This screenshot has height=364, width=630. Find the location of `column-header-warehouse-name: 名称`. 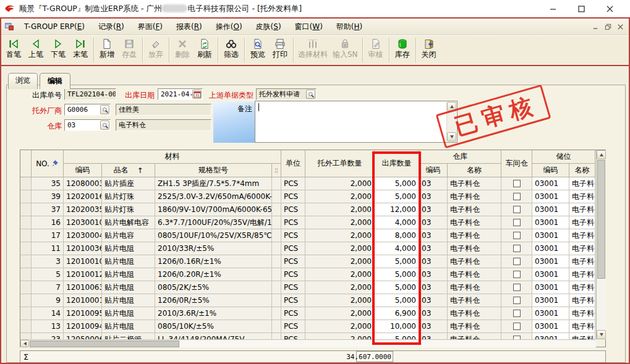

column-header-warehouse-name: 名称 is located at coordinates (475, 171).